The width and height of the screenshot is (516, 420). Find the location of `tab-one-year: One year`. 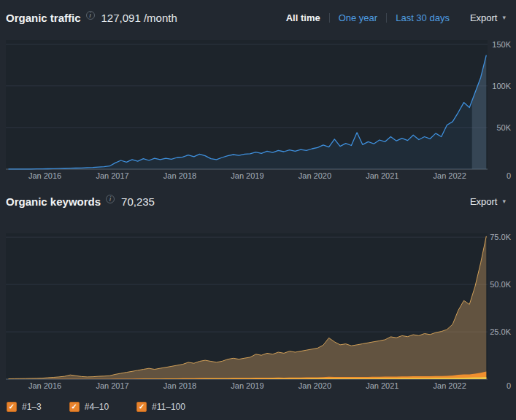

tab-one-year: One year is located at coordinates (358, 18).